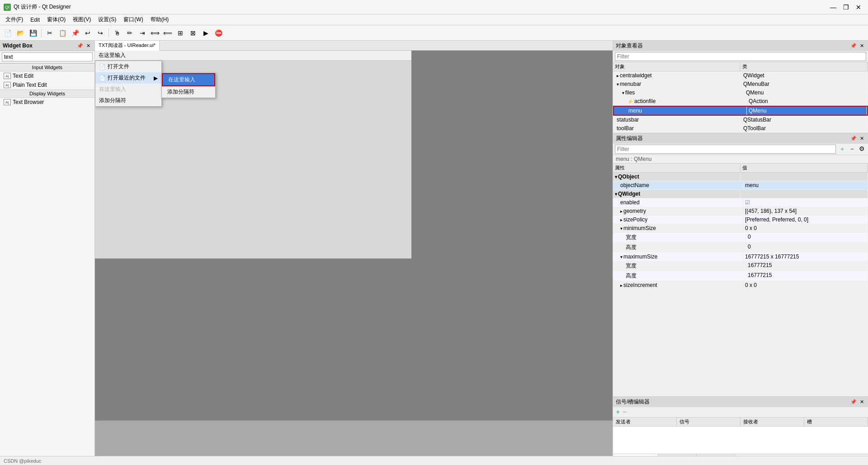 This screenshot has height=465, width=868. Describe the element at coordinates (102, 78) in the screenshot. I see `open-recent-icon: 📄` at that location.